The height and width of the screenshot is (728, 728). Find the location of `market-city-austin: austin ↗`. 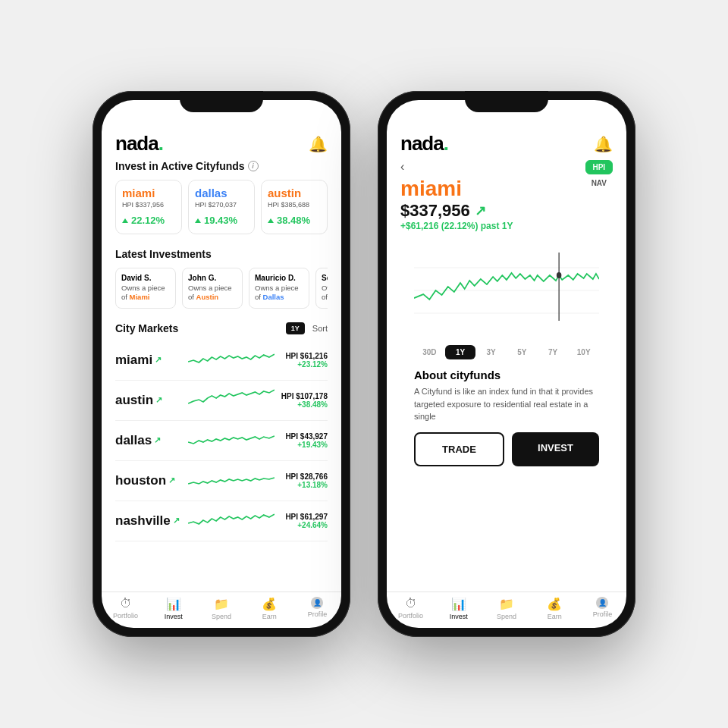

market-city-austin: austin ↗ is located at coordinates (149, 400).